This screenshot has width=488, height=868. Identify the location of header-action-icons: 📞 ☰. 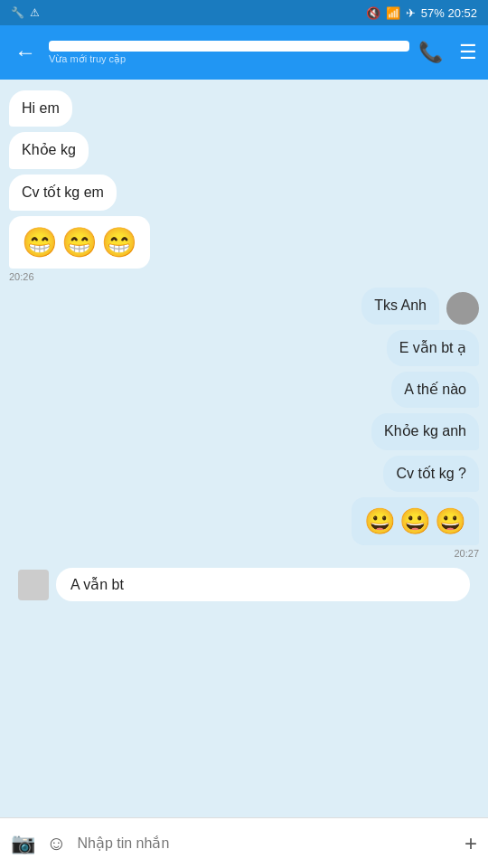
(448, 52).